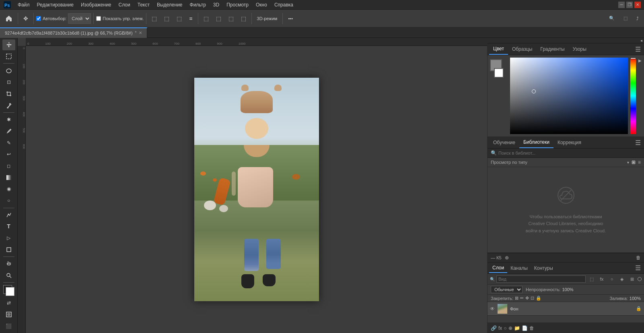 This screenshot has width=644, height=333. What do you see at coordinates (522, 49) in the screenshot?
I see `tab-swatches: Образцы` at bounding box center [522, 49].